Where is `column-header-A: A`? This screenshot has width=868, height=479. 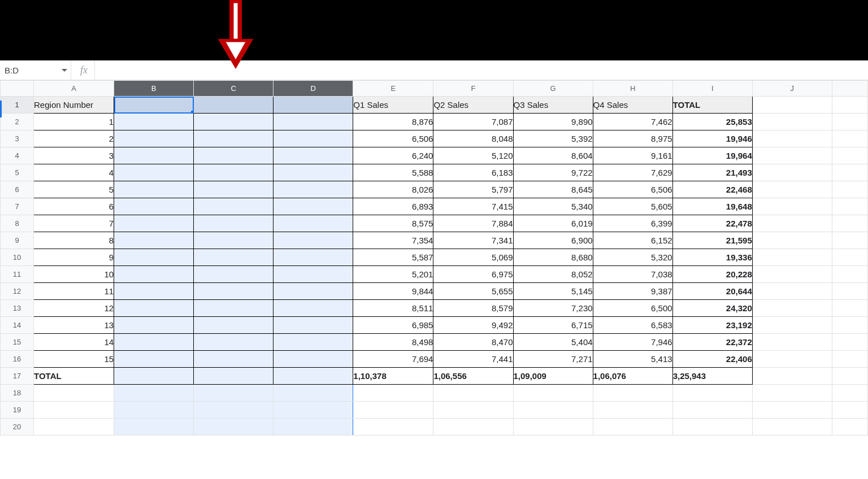 column-header-A: A is located at coordinates (74, 89).